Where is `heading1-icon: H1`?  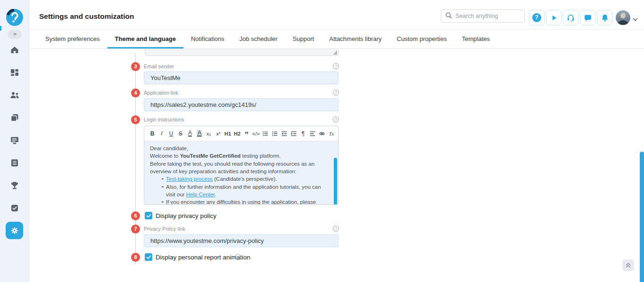 heading1-icon: H1 is located at coordinates (228, 134).